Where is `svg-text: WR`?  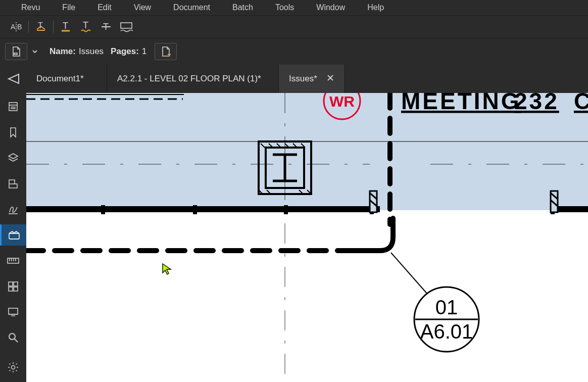 svg-text: WR is located at coordinates (342, 101).